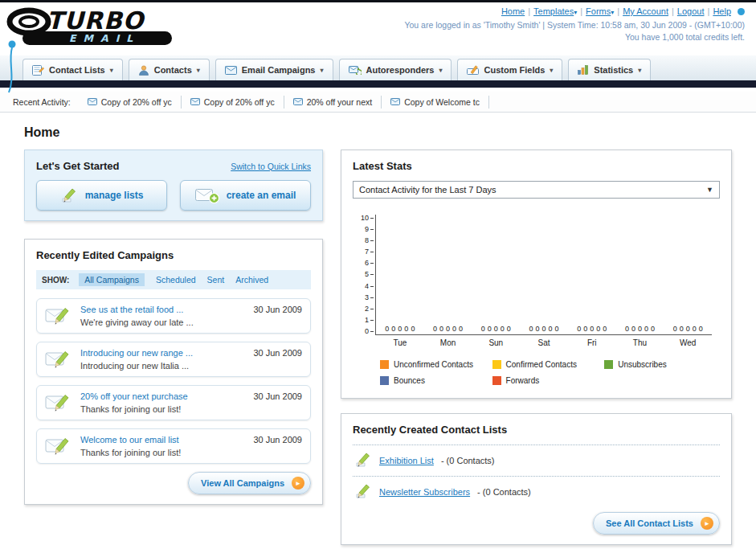 The height and width of the screenshot is (549, 756). Describe the element at coordinates (370, 230) in the screenshot. I see `y-axis-tick: 9` at that location.